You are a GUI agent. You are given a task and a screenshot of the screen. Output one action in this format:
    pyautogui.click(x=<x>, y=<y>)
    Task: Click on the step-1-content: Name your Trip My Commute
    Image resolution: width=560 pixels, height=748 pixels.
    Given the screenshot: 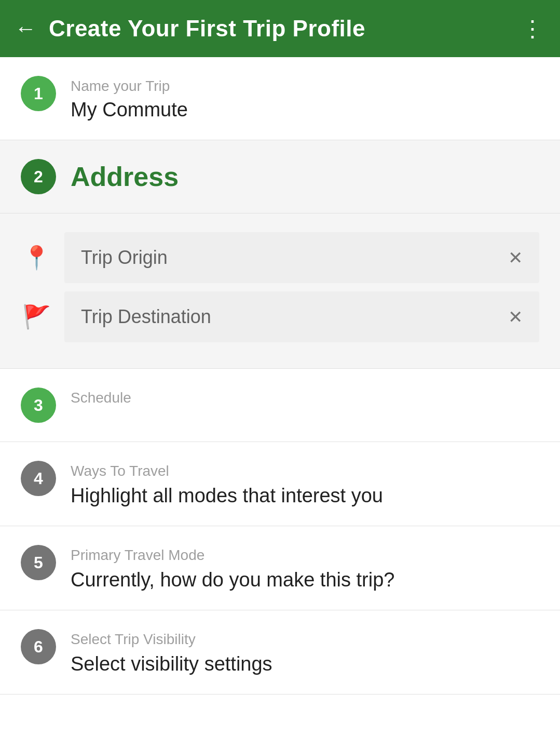 What is the action you would take?
    pyautogui.click(x=129, y=99)
    